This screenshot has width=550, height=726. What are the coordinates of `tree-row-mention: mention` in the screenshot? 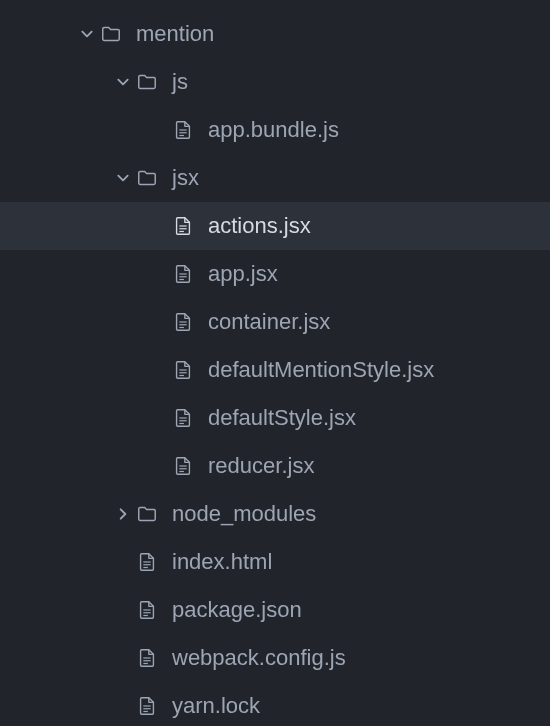 It's located at (275, 34).